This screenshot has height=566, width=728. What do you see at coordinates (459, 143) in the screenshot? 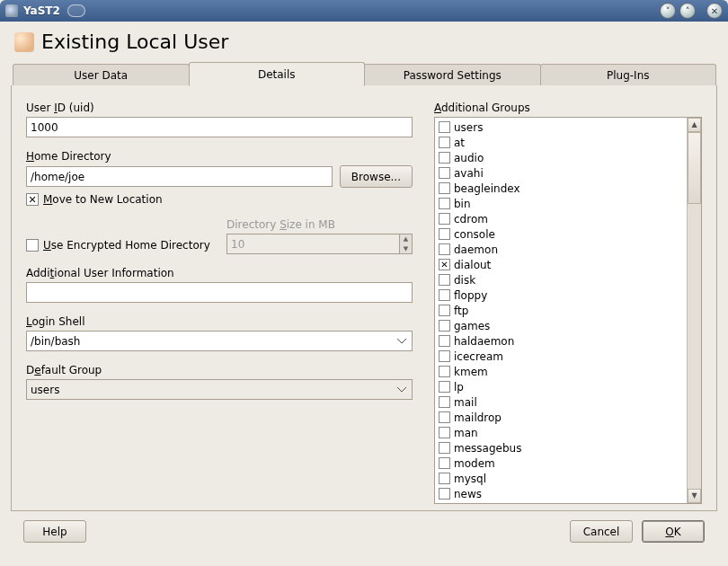
I see `group-label: at` at bounding box center [459, 143].